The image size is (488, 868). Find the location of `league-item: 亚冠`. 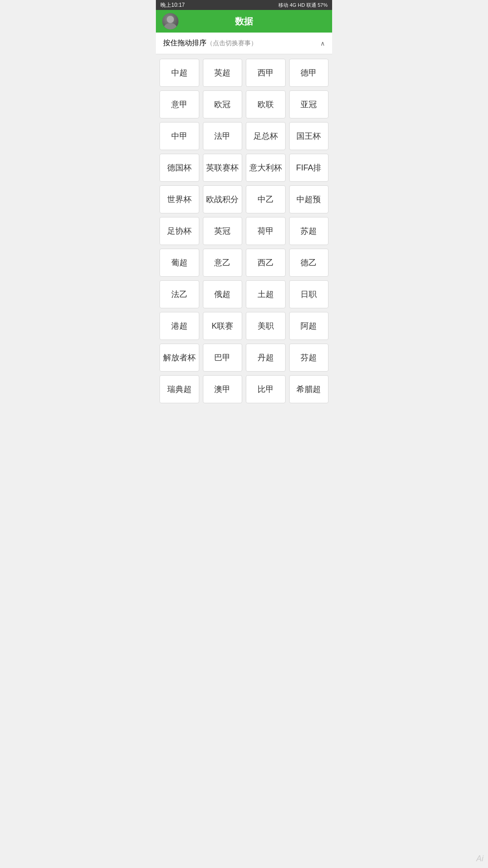

league-item: 亚冠 is located at coordinates (309, 104).